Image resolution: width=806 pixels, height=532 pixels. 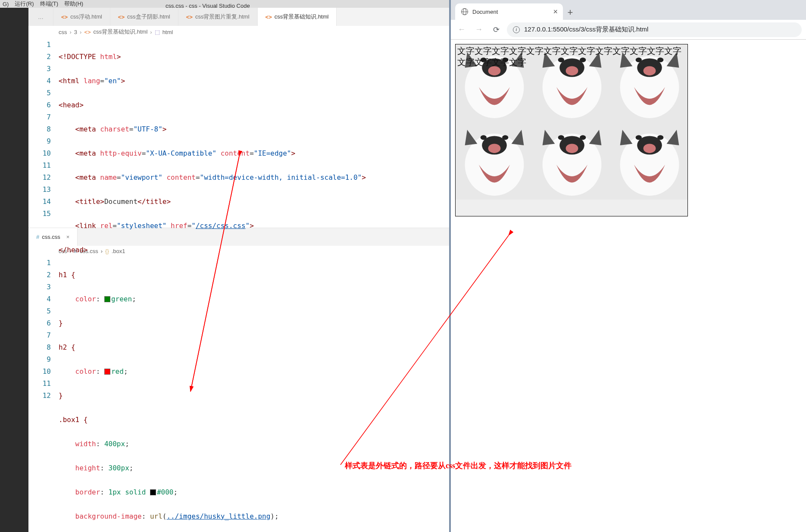 What do you see at coordinates (297, 17) in the screenshot?
I see `tab-css-bg-basics: <>css背景基础知识.html` at bounding box center [297, 17].